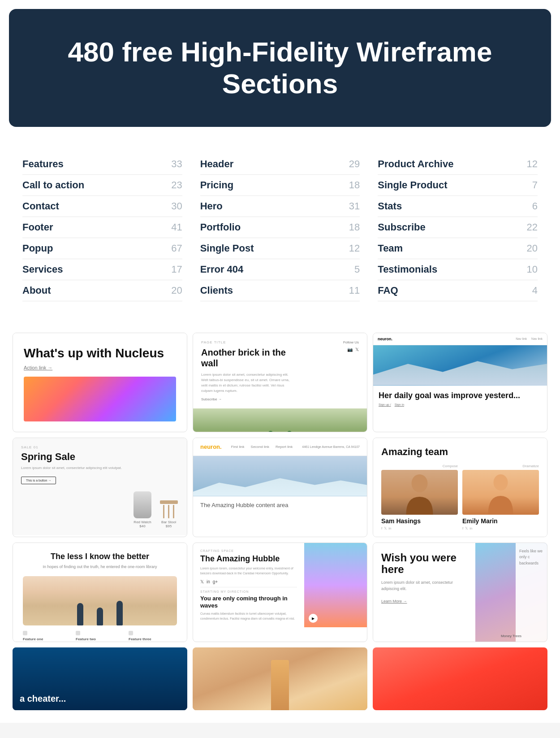 This screenshot has height=738, width=560. I want to click on facebook-icon: f, so click(463, 528).